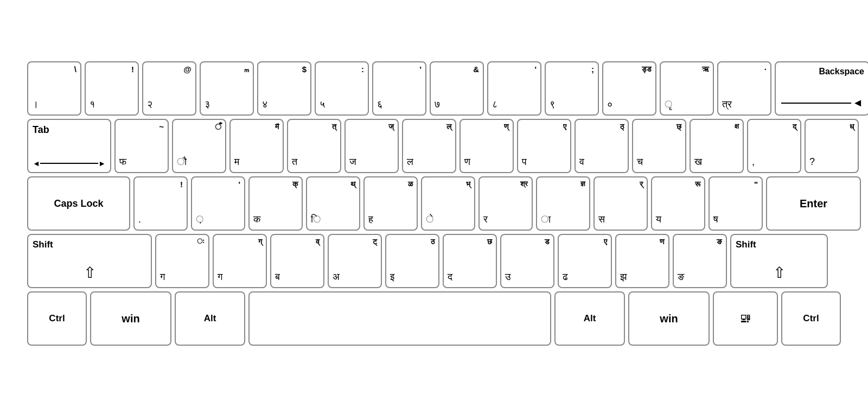 The image size is (868, 407). I want to click on key-n: छ द, so click(470, 261).